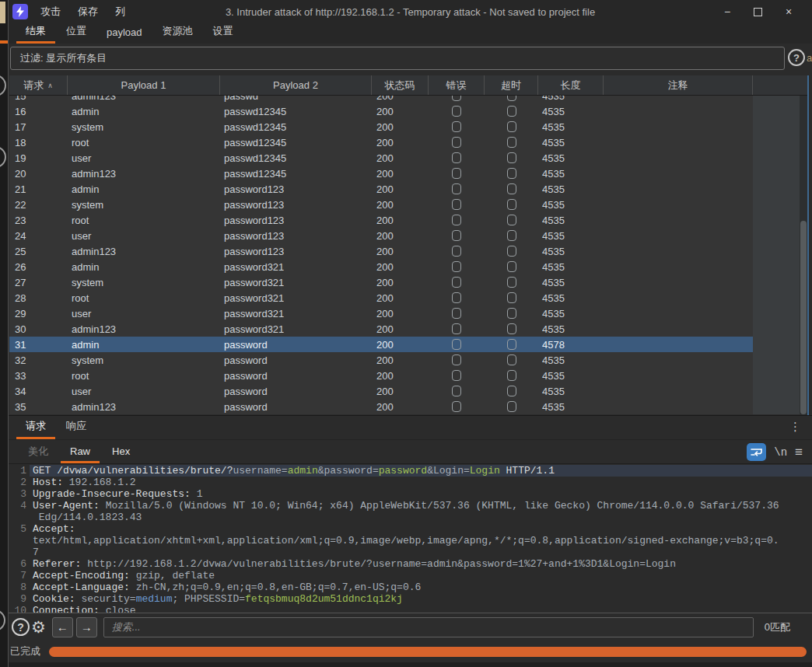 This screenshot has width=812, height=667. What do you see at coordinates (758, 12) in the screenshot?
I see `maximize-button` at bounding box center [758, 12].